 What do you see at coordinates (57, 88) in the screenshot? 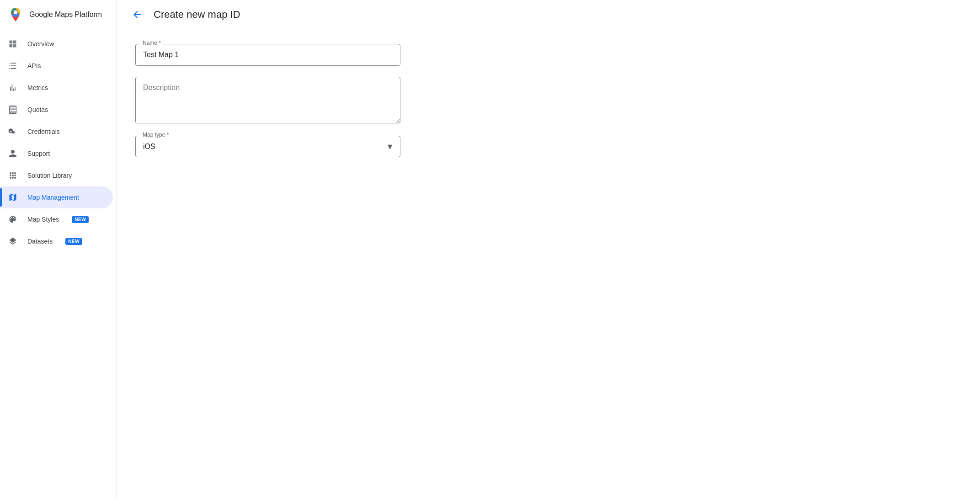
I see `sidebar-item-metrics: Metrics` at bounding box center [57, 88].